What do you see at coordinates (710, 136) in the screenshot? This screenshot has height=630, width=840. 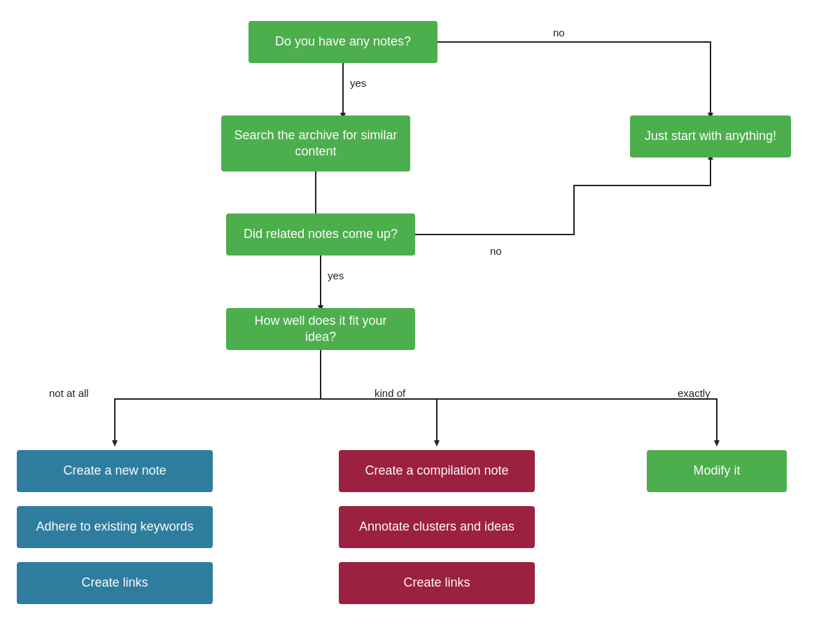 I see `just-start-node: Just start with anything!` at bounding box center [710, 136].